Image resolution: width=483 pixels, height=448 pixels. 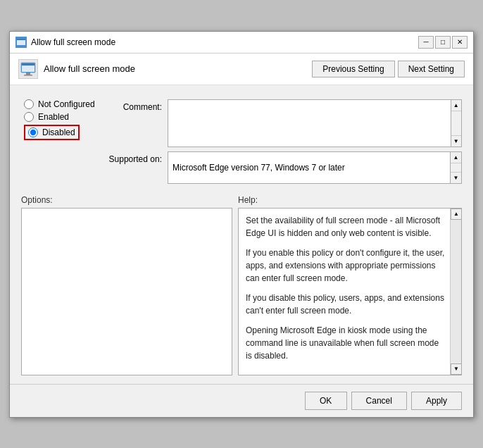 I want to click on supported-scroll-down: ▼, so click(x=456, y=178).